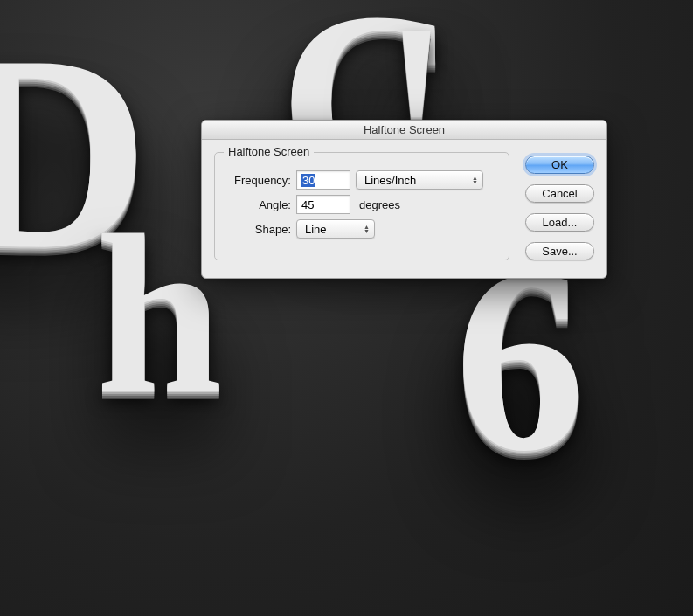  Describe the element at coordinates (259, 180) in the screenshot. I see `frequency-label: Frequency:` at that location.